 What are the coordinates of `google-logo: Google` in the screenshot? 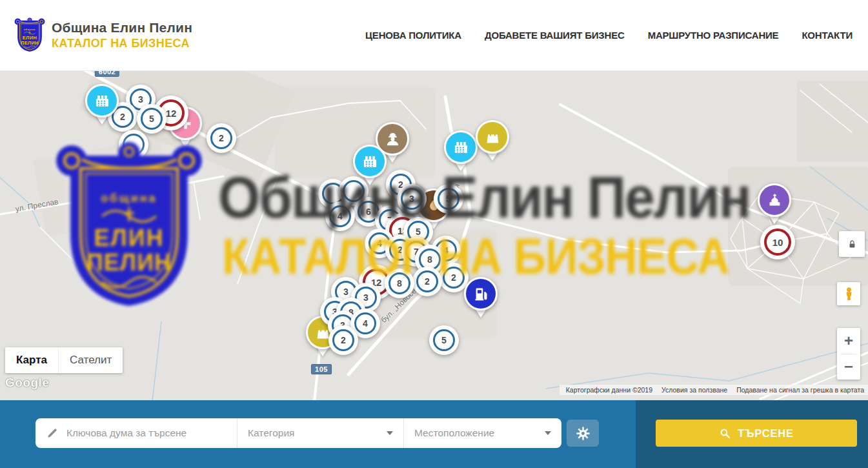 It's located at (27, 383).